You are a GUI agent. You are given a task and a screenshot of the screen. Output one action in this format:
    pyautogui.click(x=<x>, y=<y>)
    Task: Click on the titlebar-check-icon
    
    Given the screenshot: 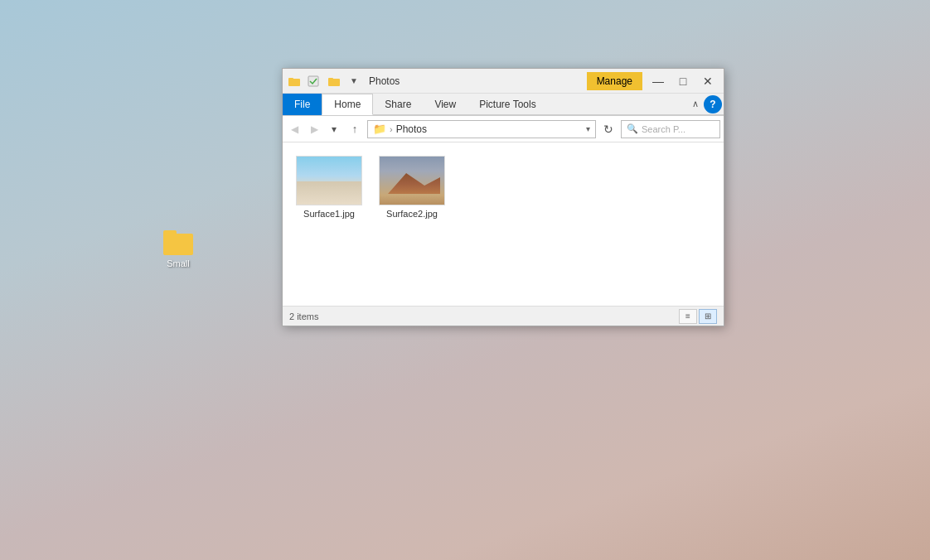 What is the action you would take?
    pyautogui.click(x=314, y=81)
    